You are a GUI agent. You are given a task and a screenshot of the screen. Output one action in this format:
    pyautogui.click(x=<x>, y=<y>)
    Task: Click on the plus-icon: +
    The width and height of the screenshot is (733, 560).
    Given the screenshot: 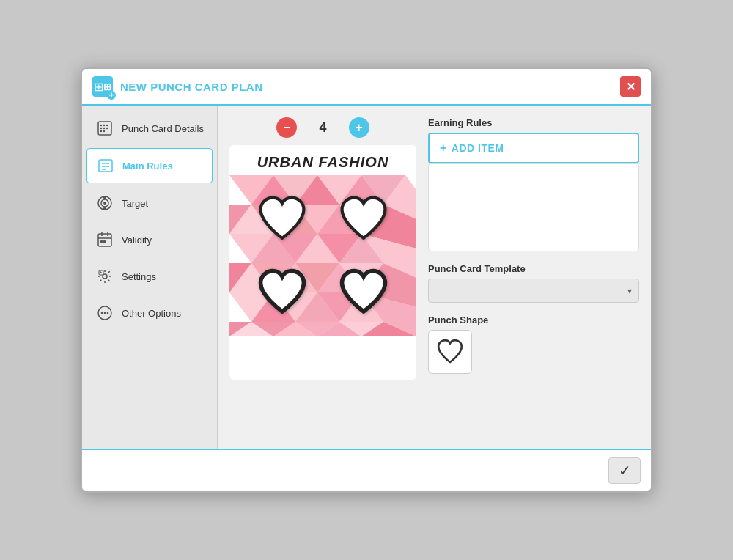 What is the action you would take?
    pyautogui.click(x=111, y=95)
    